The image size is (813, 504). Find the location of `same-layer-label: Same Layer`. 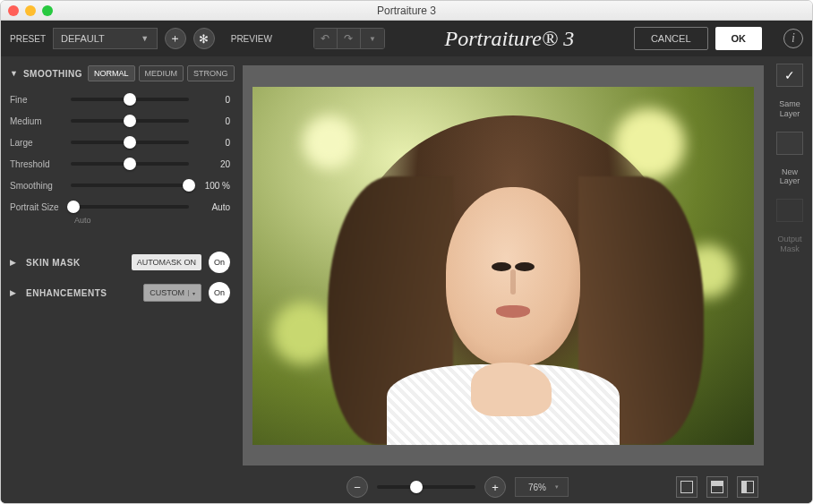

same-layer-label: Same Layer is located at coordinates (790, 109).